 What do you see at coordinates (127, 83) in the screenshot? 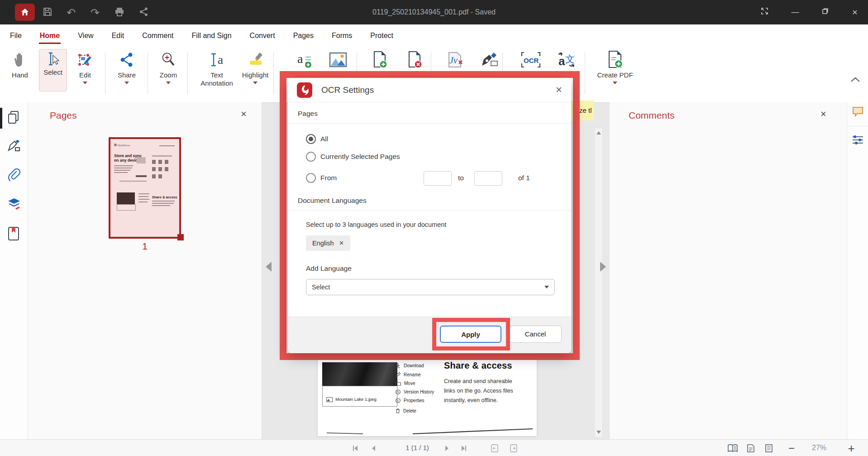
I see `share-dropdown-caret` at bounding box center [127, 83].